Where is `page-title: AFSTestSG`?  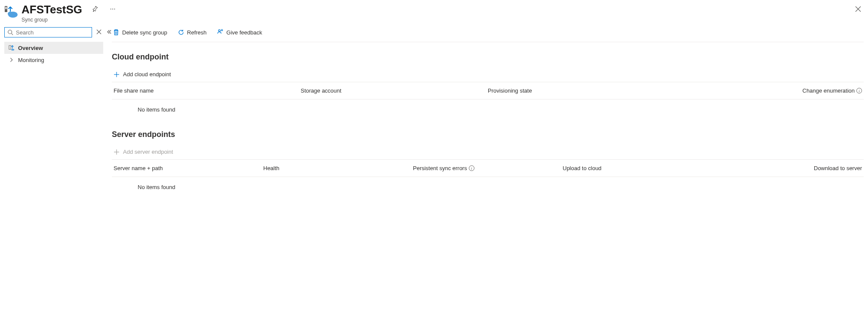
page-title: AFSTestSG is located at coordinates (52, 9).